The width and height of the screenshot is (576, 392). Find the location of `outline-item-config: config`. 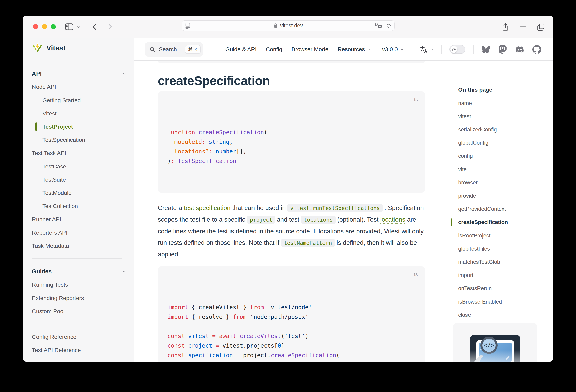

outline-item-config: config is located at coordinates (496, 156).